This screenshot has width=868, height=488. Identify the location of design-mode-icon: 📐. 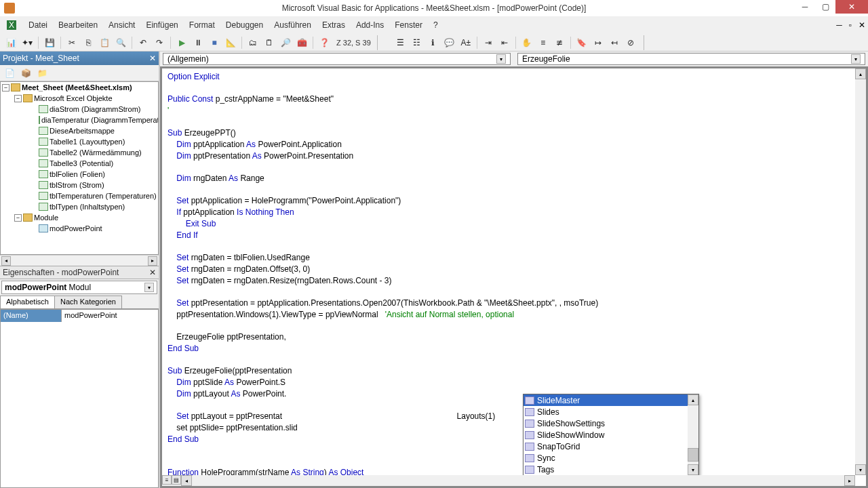
(231, 43).